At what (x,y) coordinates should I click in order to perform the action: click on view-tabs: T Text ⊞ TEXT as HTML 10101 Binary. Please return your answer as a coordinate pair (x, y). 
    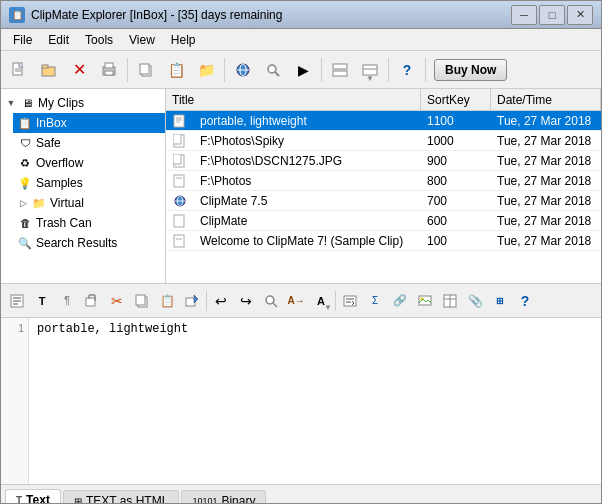
    Looking at the image, I should click on (301, 494).